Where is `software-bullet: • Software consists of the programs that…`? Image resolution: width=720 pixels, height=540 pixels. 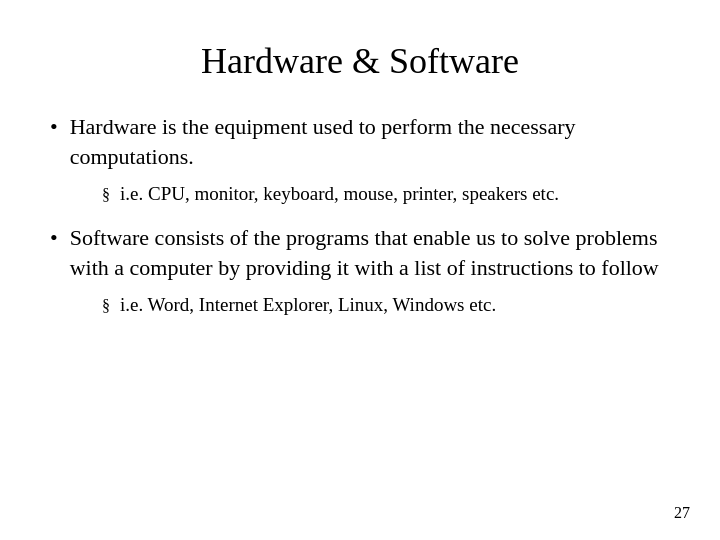 software-bullet: • Software consists of the programs that… is located at coordinates (360, 252).